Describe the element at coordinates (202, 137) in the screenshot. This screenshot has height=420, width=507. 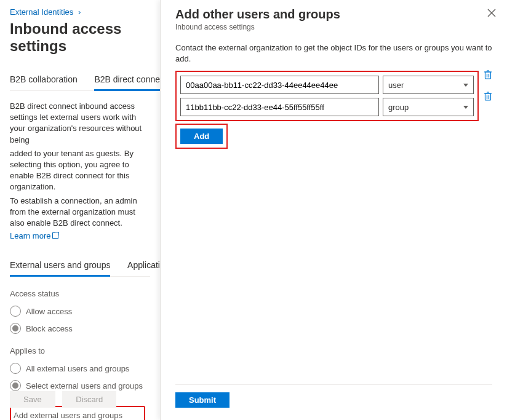
I see `add-button: Add` at that location.